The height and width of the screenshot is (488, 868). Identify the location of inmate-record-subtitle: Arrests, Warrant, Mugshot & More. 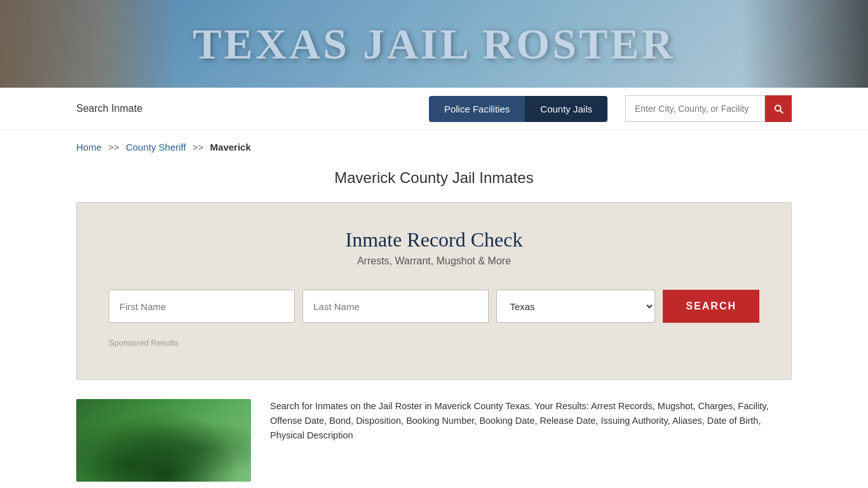
(434, 261).